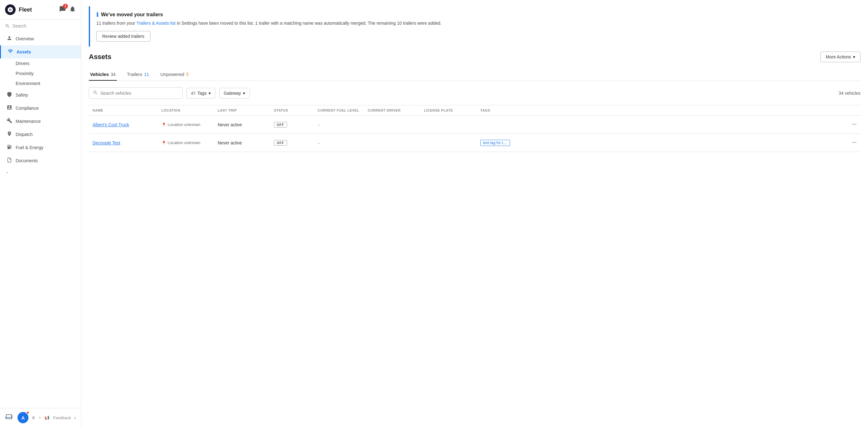 The image size is (868, 427). Describe the element at coordinates (24, 135) in the screenshot. I see `sidebar-item-dispatch-label: Dispatch` at that location.